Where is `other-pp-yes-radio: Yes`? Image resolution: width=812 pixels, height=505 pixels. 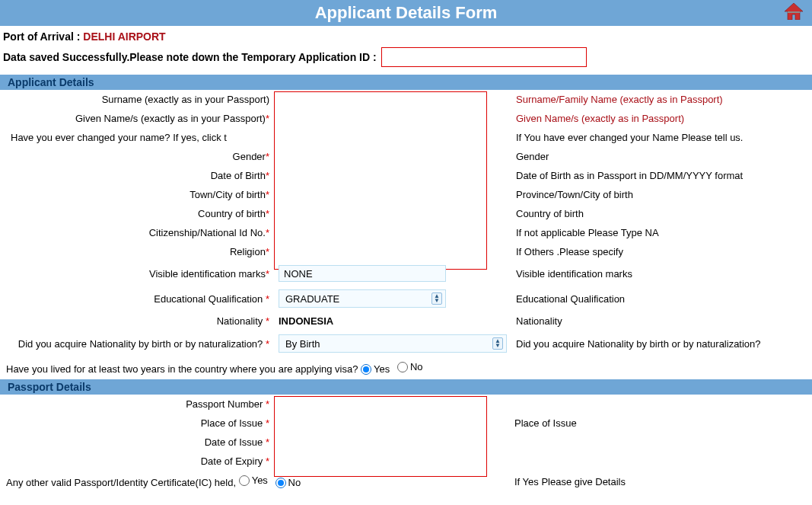 other-pp-yes-radio: Yes is located at coordinates (253, 480).